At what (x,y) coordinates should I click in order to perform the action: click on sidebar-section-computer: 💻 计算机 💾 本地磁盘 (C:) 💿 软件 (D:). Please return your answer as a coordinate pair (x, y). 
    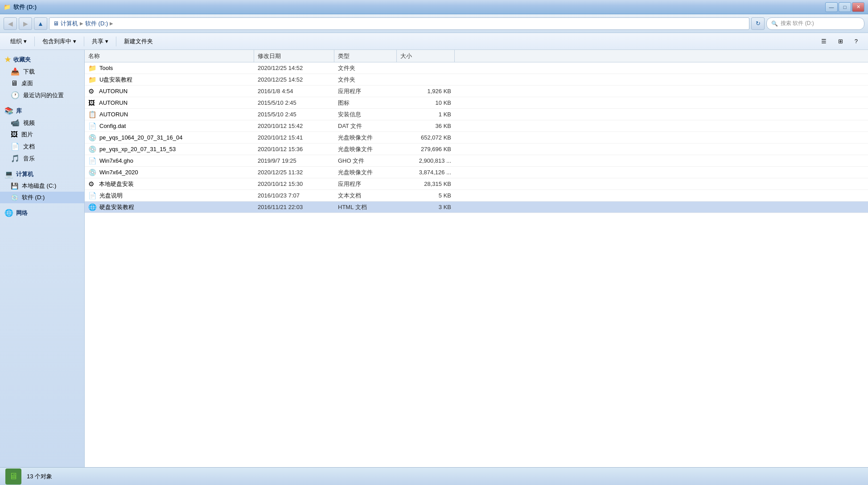
    Looking at the image, I should click on (42, 185).